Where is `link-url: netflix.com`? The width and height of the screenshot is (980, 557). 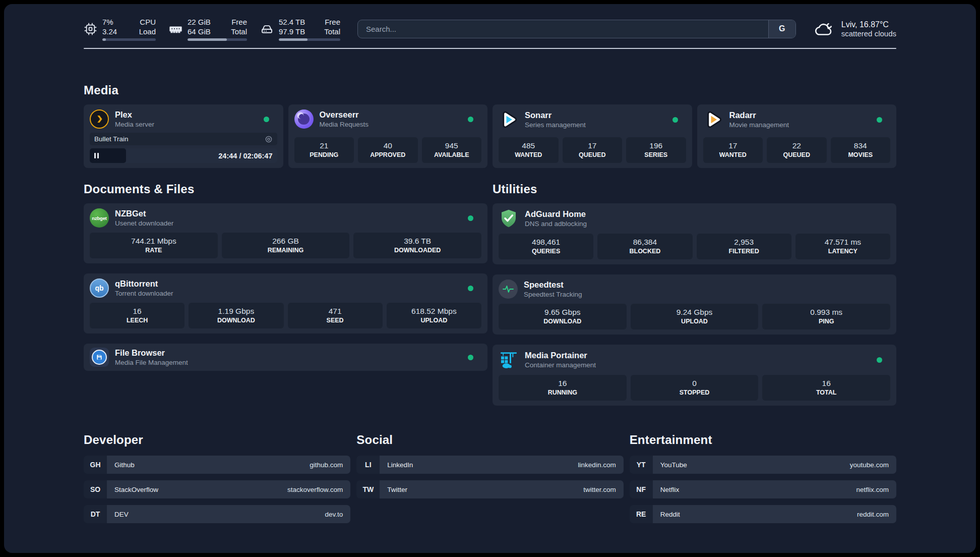
link-url: netflix.com is located at coordinates (872, 489).